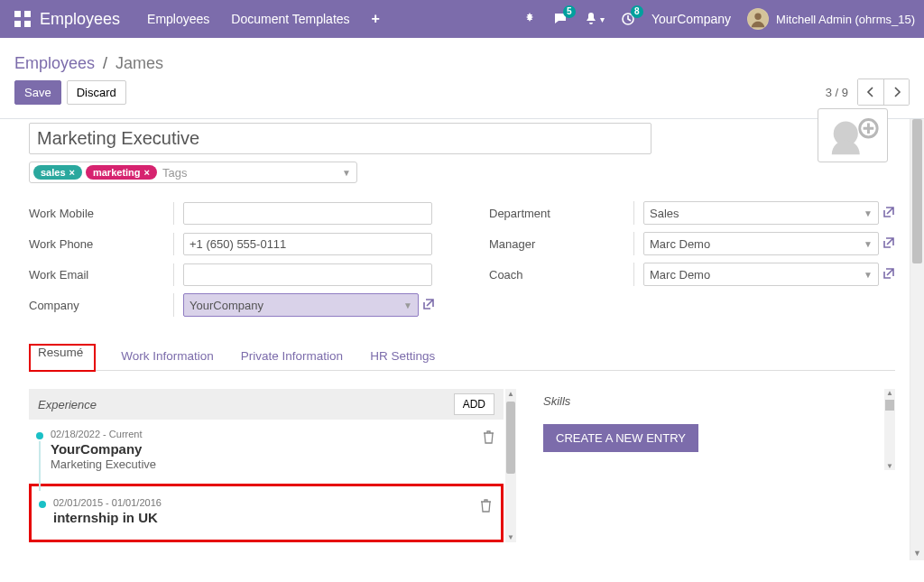 This screenshot has height=582, width=924. I want to click on entry-dates: 02/01/2015 - 01/01/2016, so click(273, 503).